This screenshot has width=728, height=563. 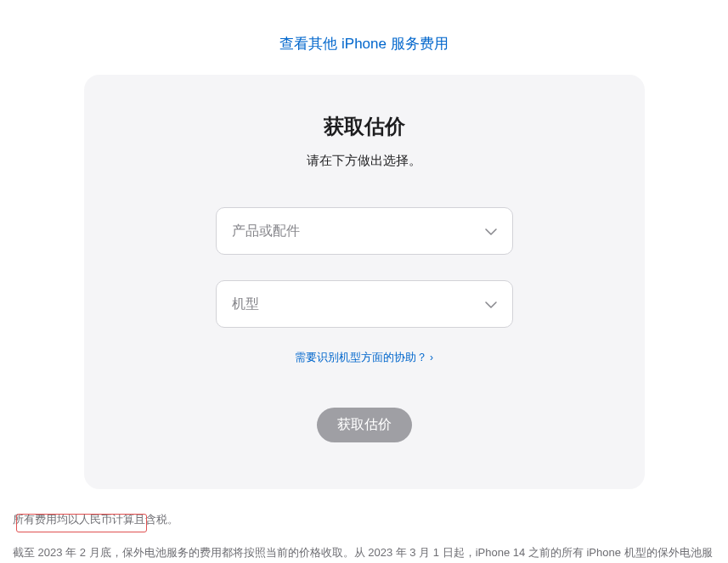 I want to click on footnote-tax: 所有费用均以人民币计算且含税。, so click(x=366, y=520).